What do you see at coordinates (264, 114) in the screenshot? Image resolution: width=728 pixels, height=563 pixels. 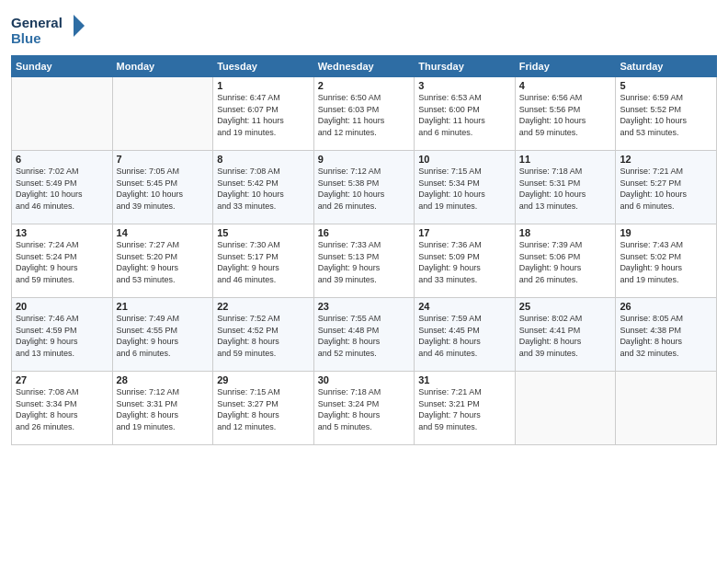 I see `calendar-cell: 1Sunrise: 6:47 AM Sunset: 6:07 PM Daylig…` at bounding box center [264, 114].